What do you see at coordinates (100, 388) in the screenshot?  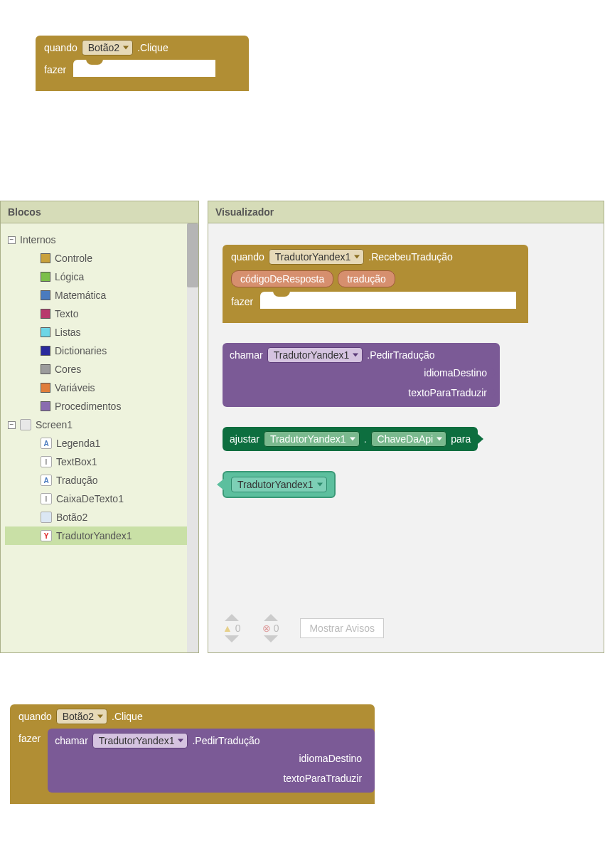 I see `tree-item-variaveis: Variáveis` at bounding box center [100, 388].